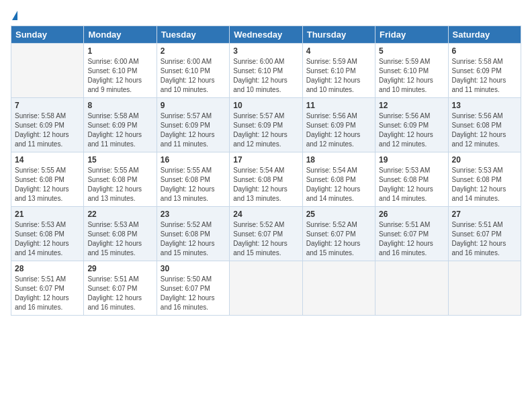 Image resolution: width=532 pixels, height=411 pixels. I want to click on day-number: 17, so click(266, 160).